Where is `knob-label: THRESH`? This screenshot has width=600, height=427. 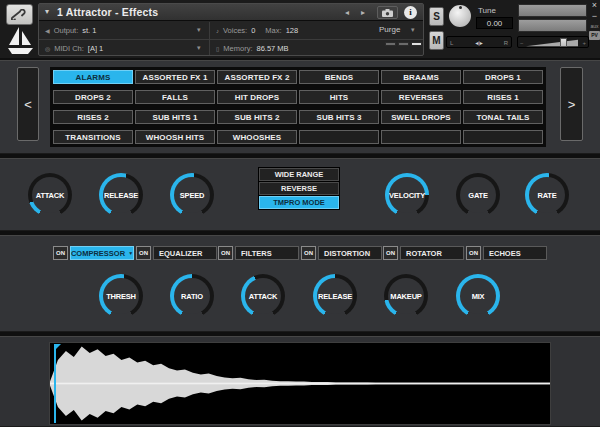 knob-label: THRESH is located at coordinates (121, 296).